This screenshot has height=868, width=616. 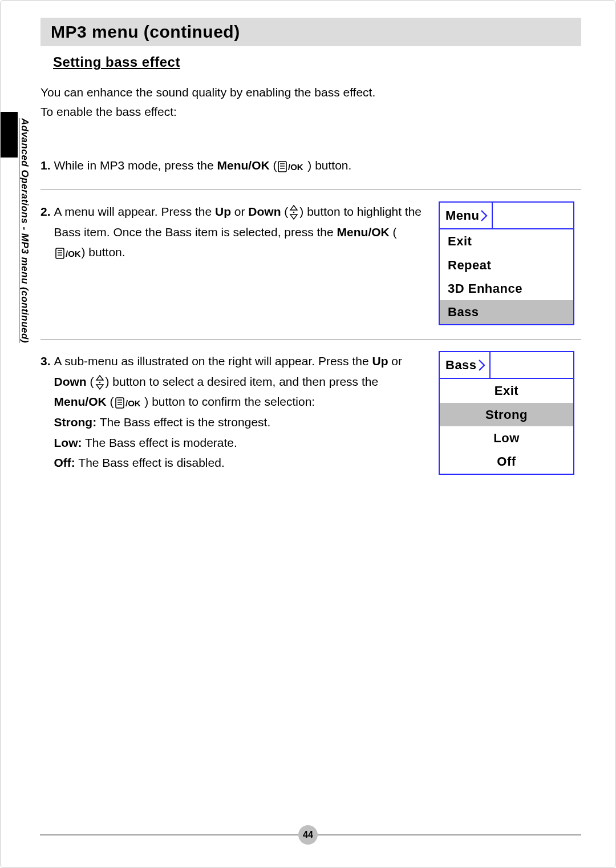 What do you see at coordinates (223, 211) in the screenshot?
I see `step-2-up-label: Up` at bounding box center [223, 211].